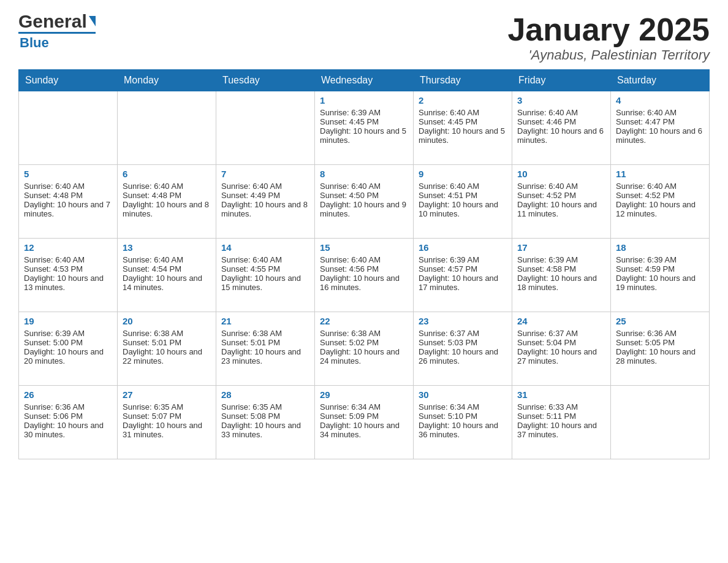  Describe the element at coordinates (561, 269) in the screenshot. I see `day-info: Sunset: 4:58 PM` at that location.